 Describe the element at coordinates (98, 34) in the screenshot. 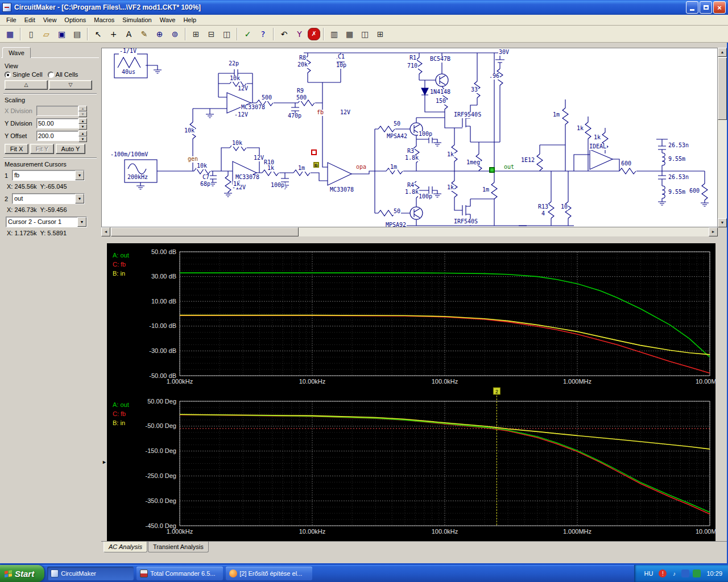

I see `toolbar-select-tool-button: ↖` at that location.